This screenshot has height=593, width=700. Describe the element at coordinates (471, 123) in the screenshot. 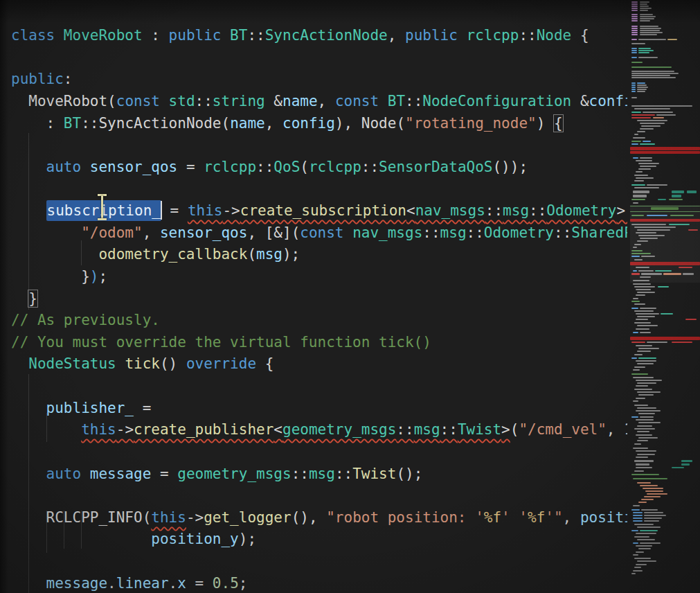

I see `code-segment: "rotating_node"` at that location.